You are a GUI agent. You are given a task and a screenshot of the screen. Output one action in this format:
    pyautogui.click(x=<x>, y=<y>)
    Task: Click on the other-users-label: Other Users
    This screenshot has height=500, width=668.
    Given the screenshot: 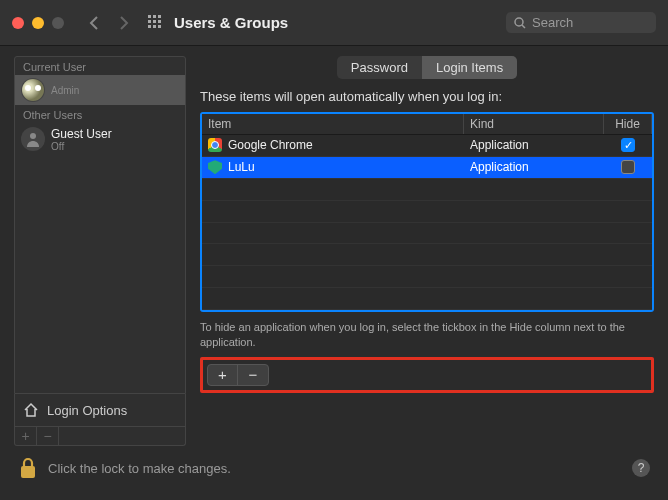 What is the action you would take?
    pyautogui.click(x=100, y=114)
    